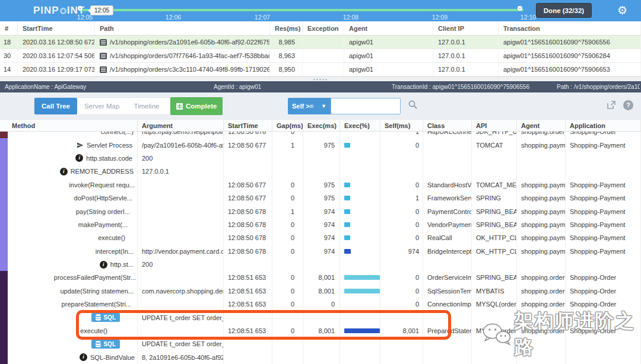 Image resolution: width=641 pixels, height=364 pixels. What do you see at coordinates (320, 225) in the screenshot?
I see `tree-row: makePayment(...12:08:50 67809740VendorPa…` at bounding box center [320, 225].